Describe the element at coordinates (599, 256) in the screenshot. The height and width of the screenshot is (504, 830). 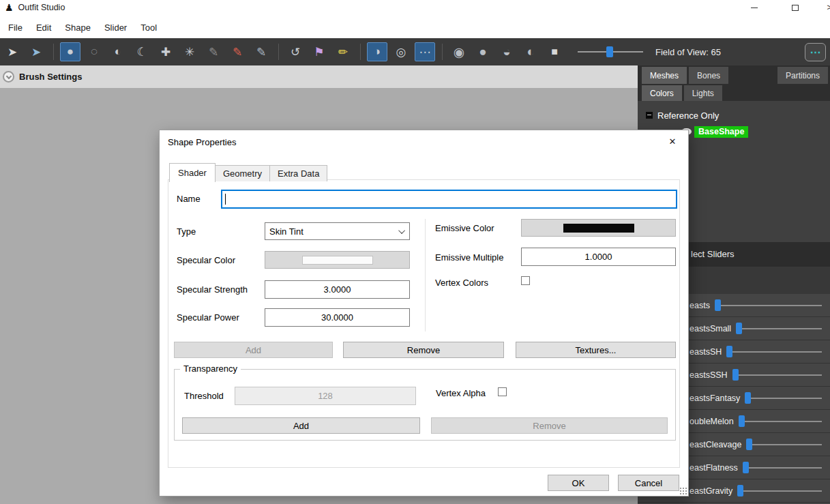
I see `emissive-multiple-input: 1.0000` at that location.